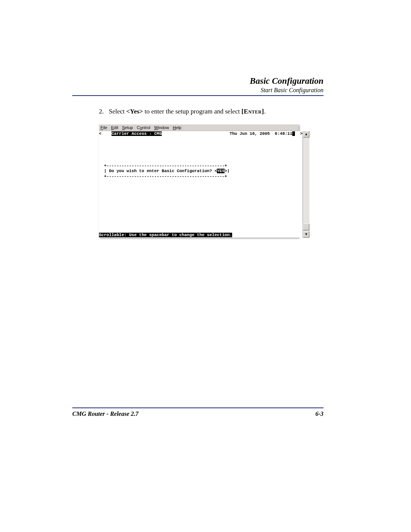 The image size is (411, 532). What do you see at coordinates (198, 81) in the screenshot?
I see `section-title: Basic Configuration` at bounding box center [198, 81].